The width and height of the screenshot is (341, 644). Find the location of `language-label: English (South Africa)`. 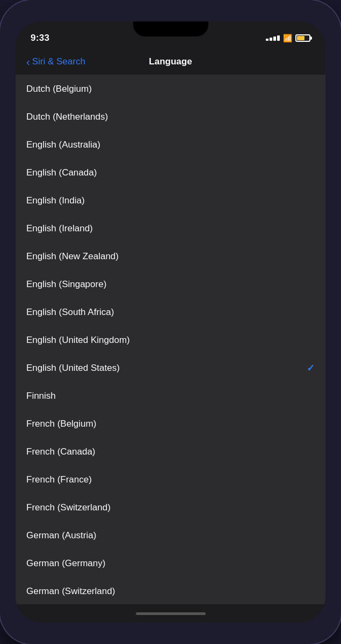

language-label: English (South Africa) is located at coordinates (70, 312).